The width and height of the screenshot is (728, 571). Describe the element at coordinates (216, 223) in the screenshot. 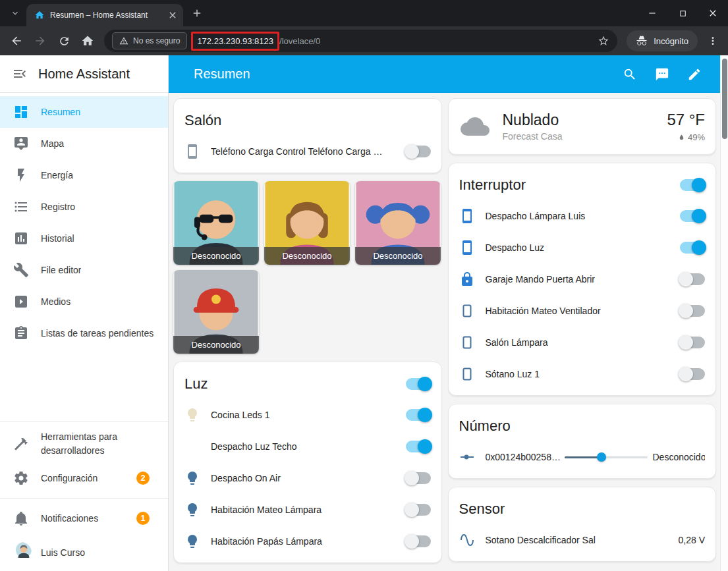

I see `person-badge-1: Desconocido` at that location.